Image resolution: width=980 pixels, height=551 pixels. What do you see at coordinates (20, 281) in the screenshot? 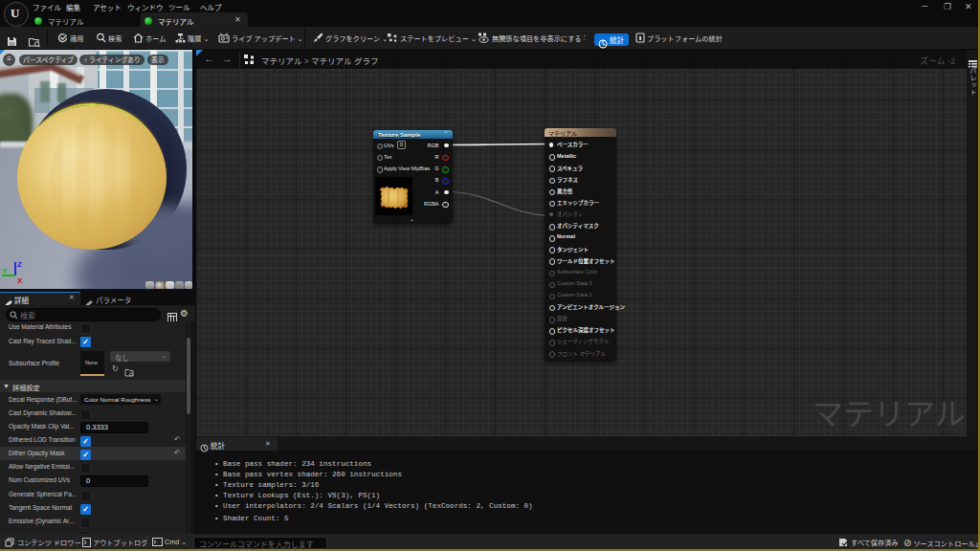
I see `svg-text: X` at bounding box center [20, 281].